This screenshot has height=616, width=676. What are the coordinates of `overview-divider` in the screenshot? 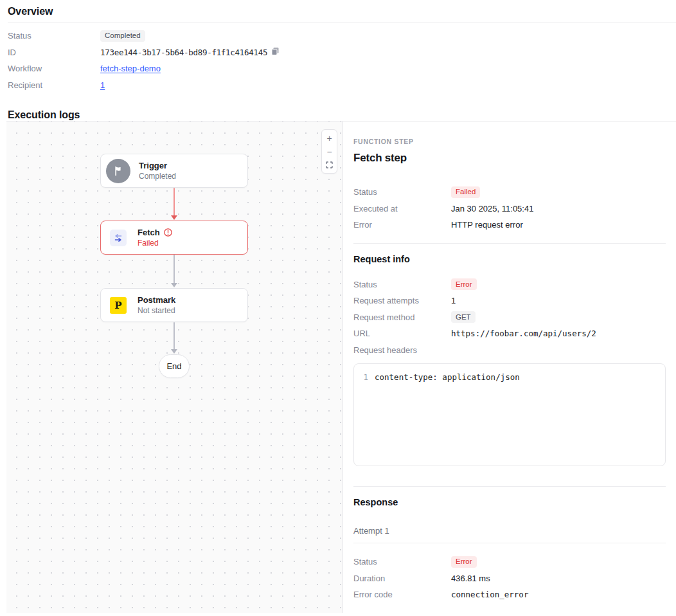 It's located at (342, 23).